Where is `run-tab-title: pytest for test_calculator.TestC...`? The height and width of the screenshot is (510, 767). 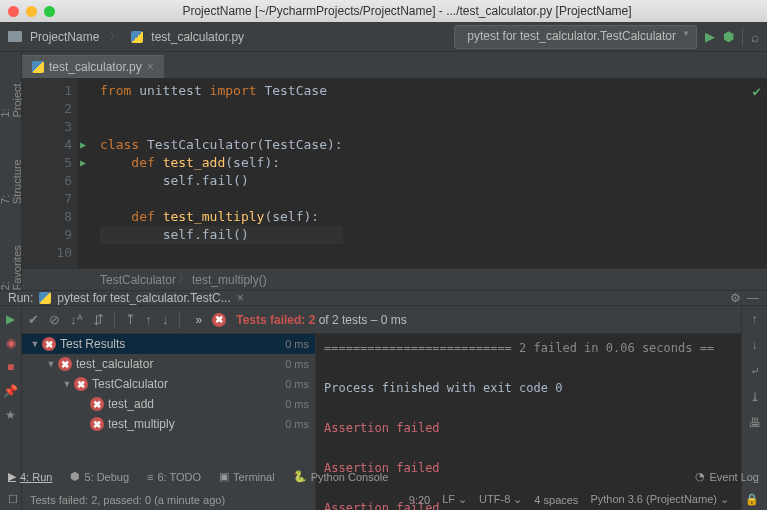 run-tab-title: pytest for test_calculator.TestC... is located at coordinates (144, 298).